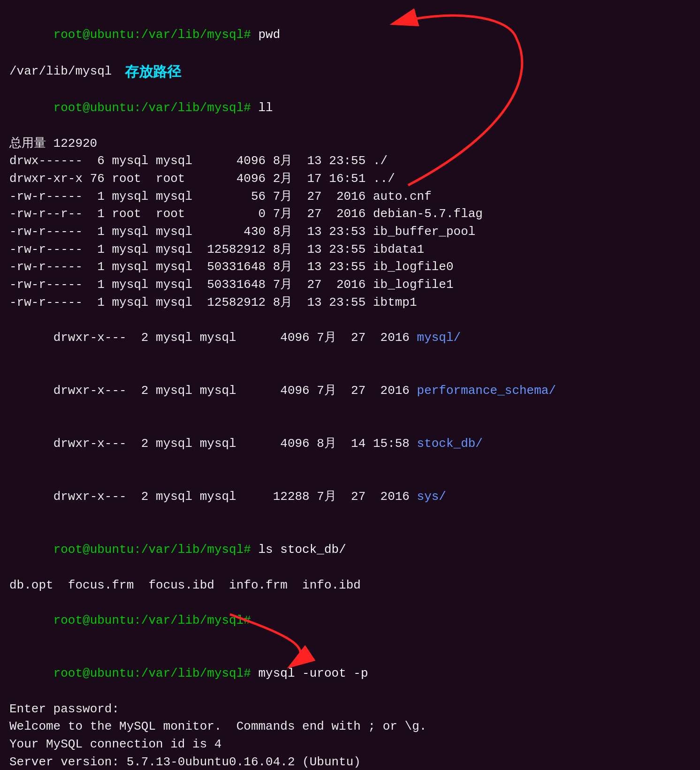  What do you see at coordinates (350, 161) in the screenshot?
I see `line-5: drwx------ 6 mysql mysql 4096 8月 13 23:5…` at bounding box center [350, 161].